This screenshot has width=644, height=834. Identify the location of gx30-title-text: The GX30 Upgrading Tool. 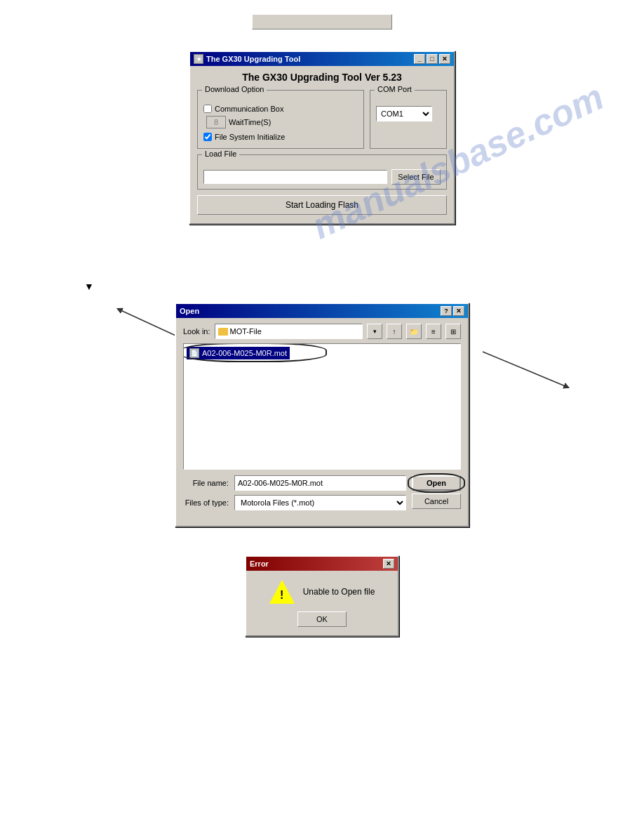
(253, 59).